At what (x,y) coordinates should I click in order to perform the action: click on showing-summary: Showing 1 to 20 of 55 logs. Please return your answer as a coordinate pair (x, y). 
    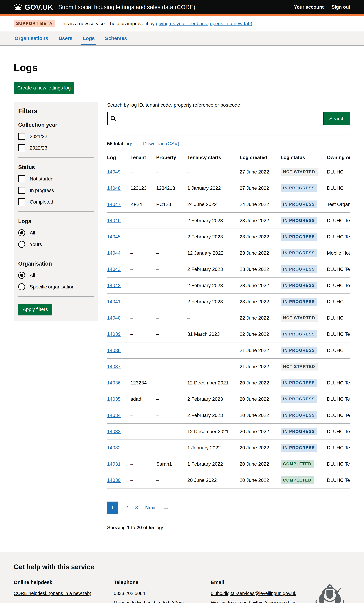
    Looking at the image, I should click on (229, 536).